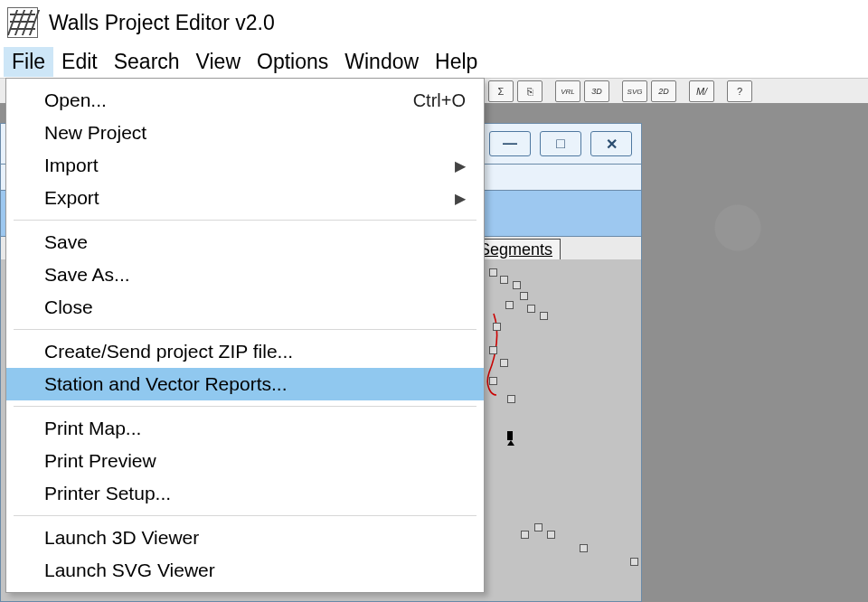  What do you see at coordinates (245, 461) in the screenshot?
I see `menu-item-print-preview: Print Preview` at bounding box center [245, 461].